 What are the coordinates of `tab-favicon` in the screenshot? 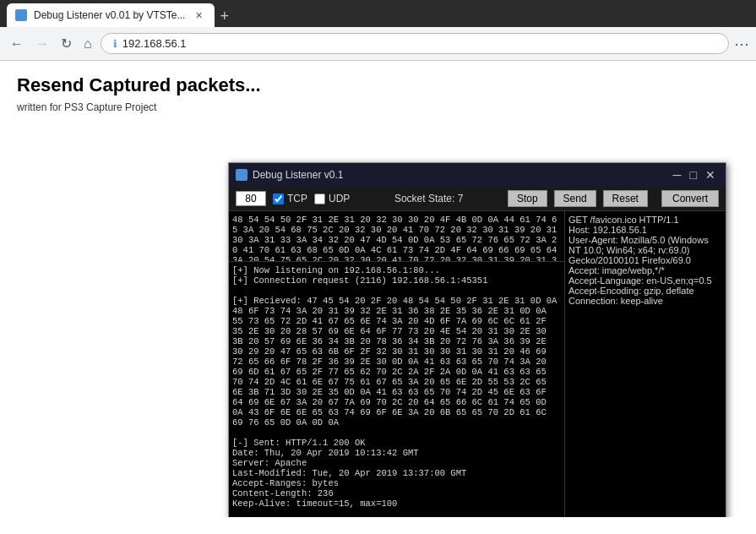 It's located at (21, 15).